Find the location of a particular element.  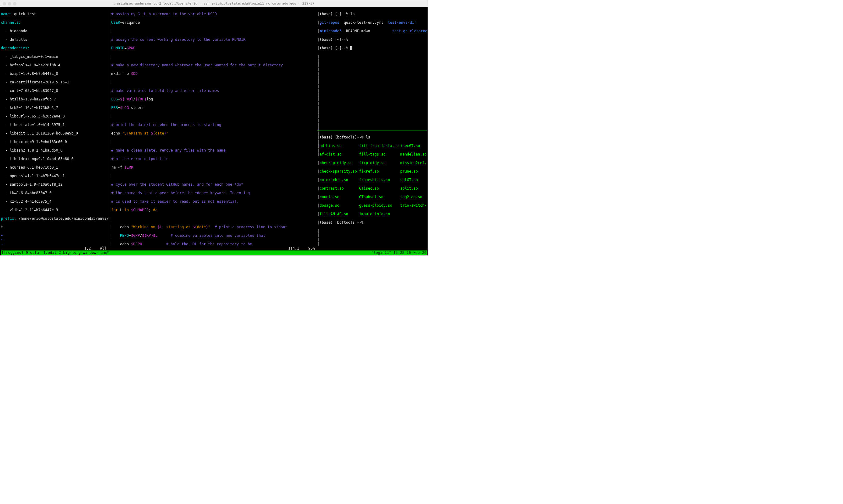

mid-pos: 114,1 is located at coordinates (294, 249).